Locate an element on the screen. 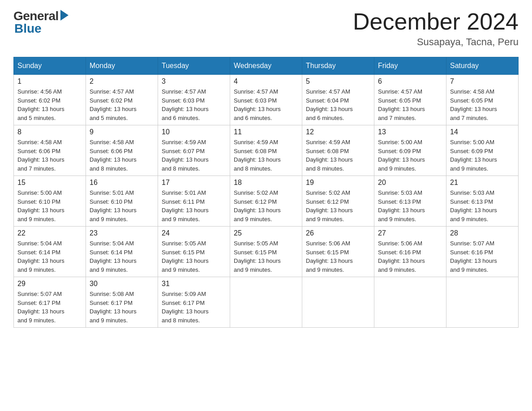 Image resolution: width=532 pixels, height=411 pixels. weekday-header-sunday: Sunday is located at coordinates (50, 66).